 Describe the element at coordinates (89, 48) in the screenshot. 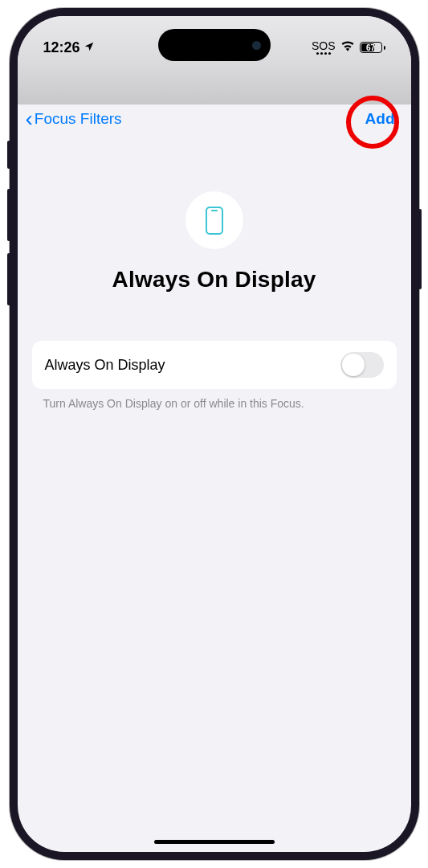

I see `location-icon` at that location.